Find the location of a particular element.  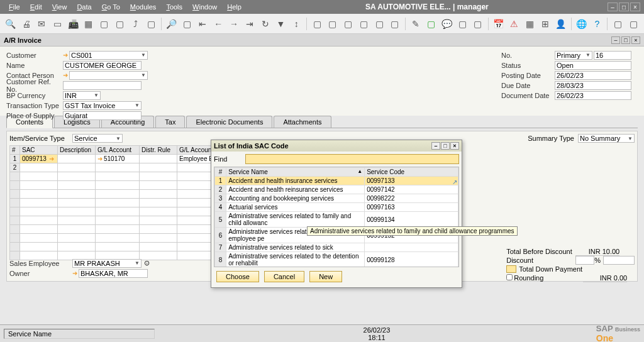

print-icon: 🖨 is located at coordinates (26, 24).